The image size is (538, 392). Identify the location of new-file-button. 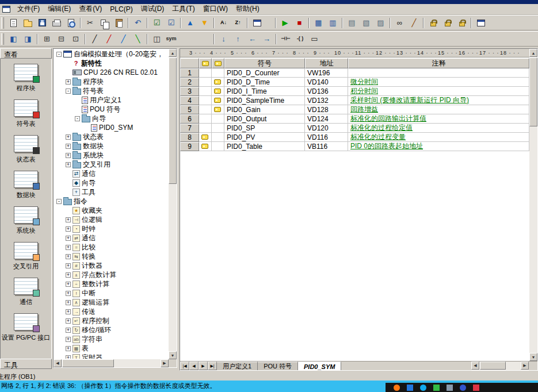
(14, 23).